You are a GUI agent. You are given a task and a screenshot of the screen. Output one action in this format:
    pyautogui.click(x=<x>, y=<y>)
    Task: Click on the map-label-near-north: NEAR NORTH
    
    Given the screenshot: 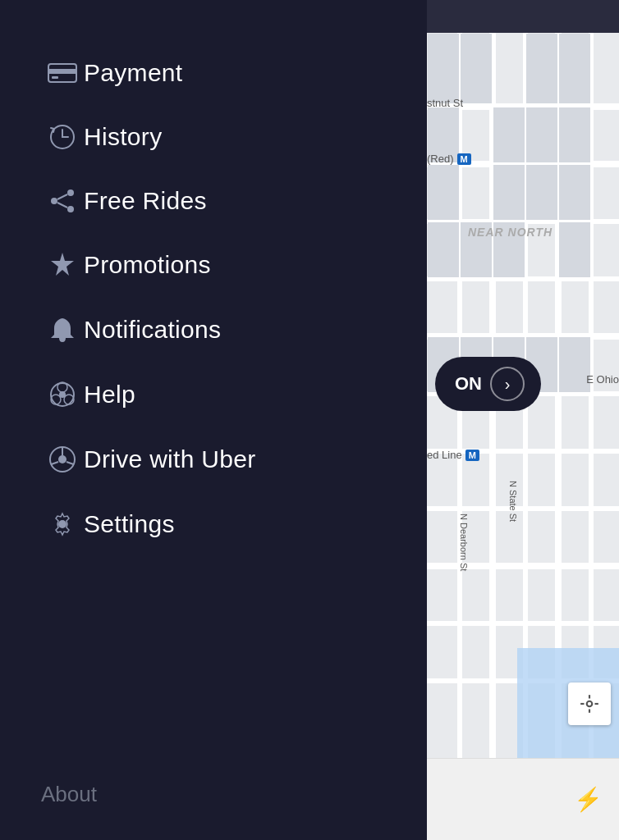 What is the action you would take?
    pyautogui.click(x=511, y=232)
    